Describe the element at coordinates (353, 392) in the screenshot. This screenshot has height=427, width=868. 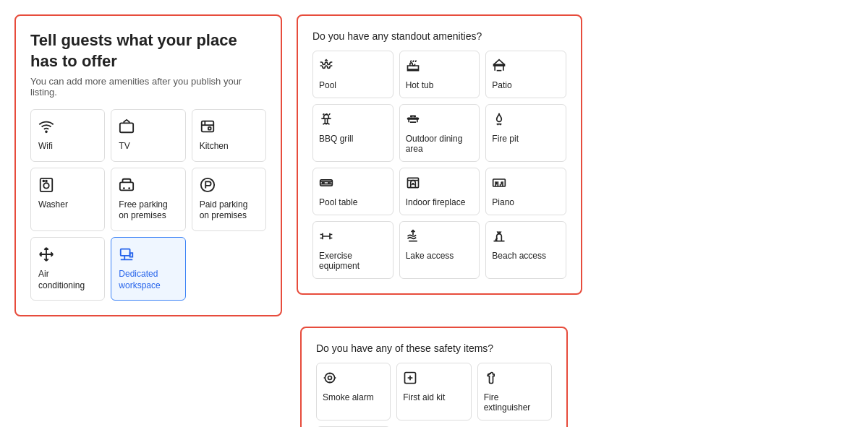
I see `safety-smoke-alarm: Smoke alarm` at that location.